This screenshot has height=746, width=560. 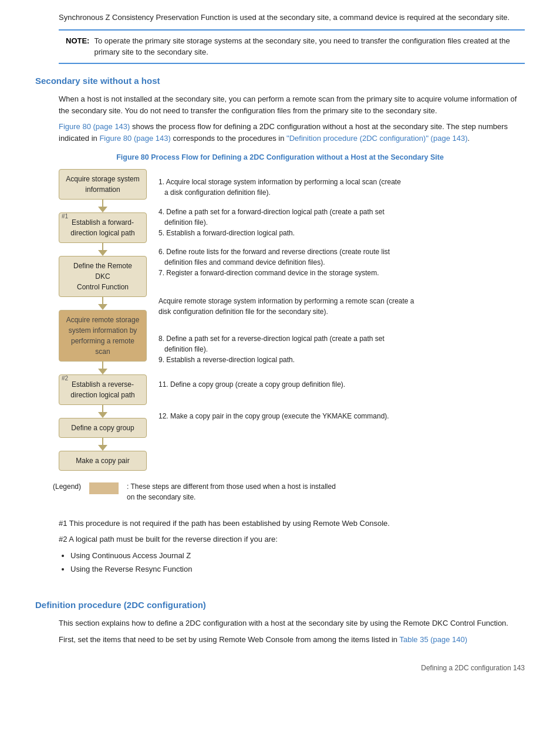 I want to click on diagram-box-7: Make a copy pair, so click(x=103, y=461).